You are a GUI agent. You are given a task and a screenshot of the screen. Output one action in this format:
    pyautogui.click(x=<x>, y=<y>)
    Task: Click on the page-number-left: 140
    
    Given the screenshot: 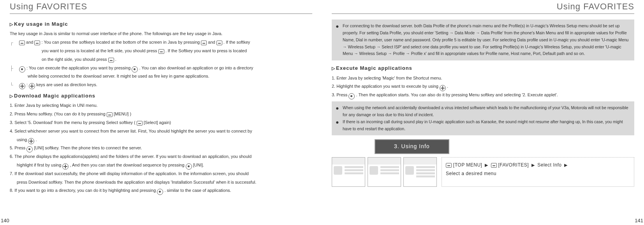 What is the action you would take?
    pyautogui.click(x=5, y=221)
    